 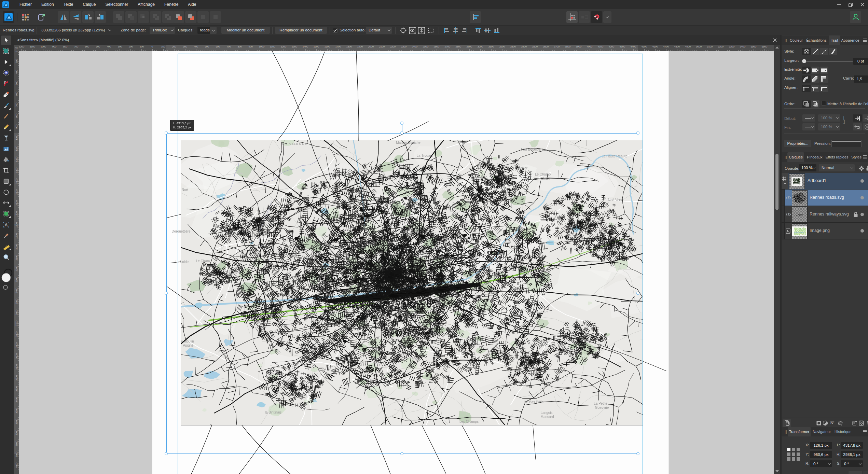 What do you see at coordinates (857, 118) in the screenshot?
I see `pressure-to-line-button` at bounding box center [857, 118].